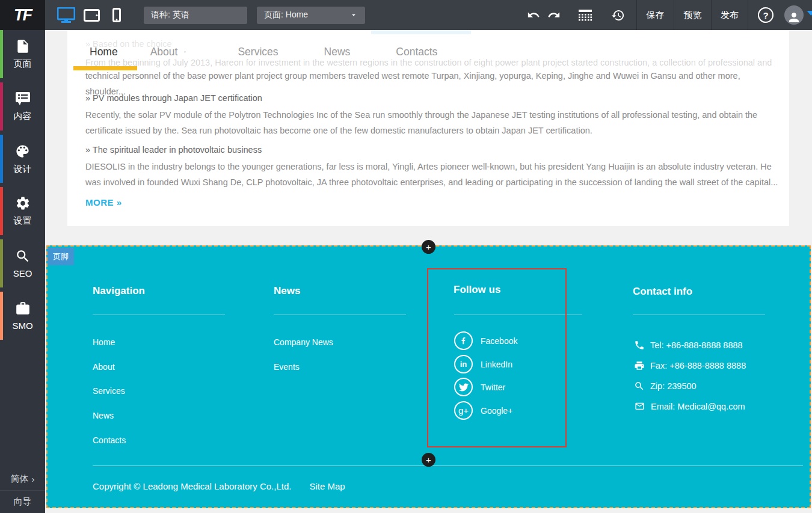  What do you see at coordinates (618, 16) in the screenshot?
I see `history-clock-icon` at bounding box center [618, 16].